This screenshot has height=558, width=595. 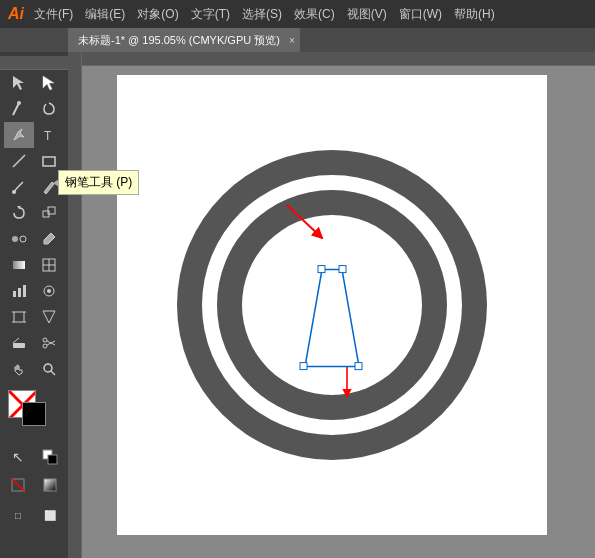 What do you see at coordinates (18, 457) in the screenshot?
I see `swap-icon: ↖` at bounding box center [18, 457].